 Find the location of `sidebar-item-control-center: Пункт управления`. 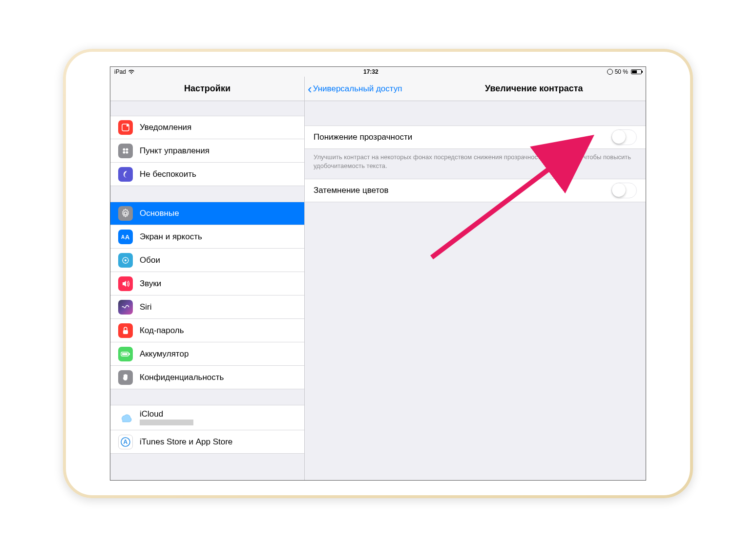

sidebar-item-control-center: Пункт управления is located at coordinates (207, 151).